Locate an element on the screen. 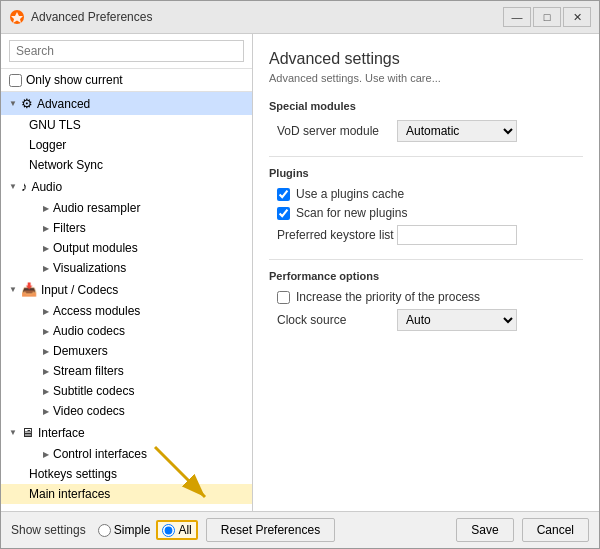 Image resolution: width=600 pixels, height=549 pixels. special-modules-group: Special modules VoD server module Automa… is located at coordinates (426, 121).